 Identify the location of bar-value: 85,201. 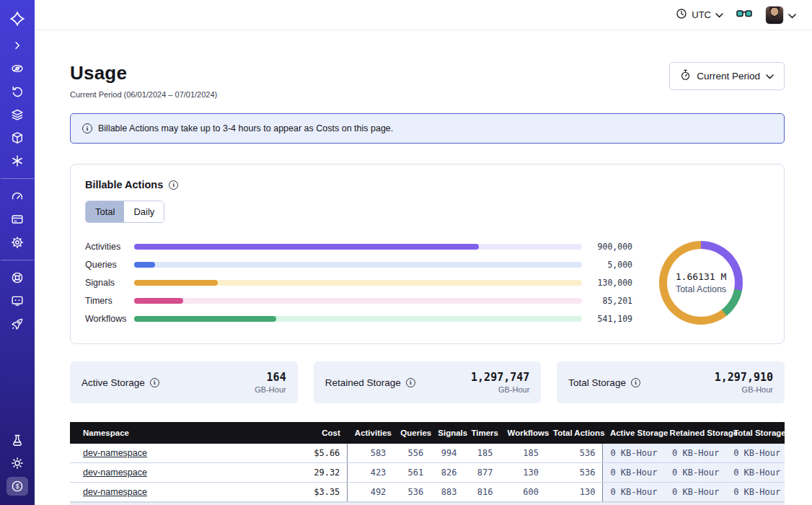
(607, 301).